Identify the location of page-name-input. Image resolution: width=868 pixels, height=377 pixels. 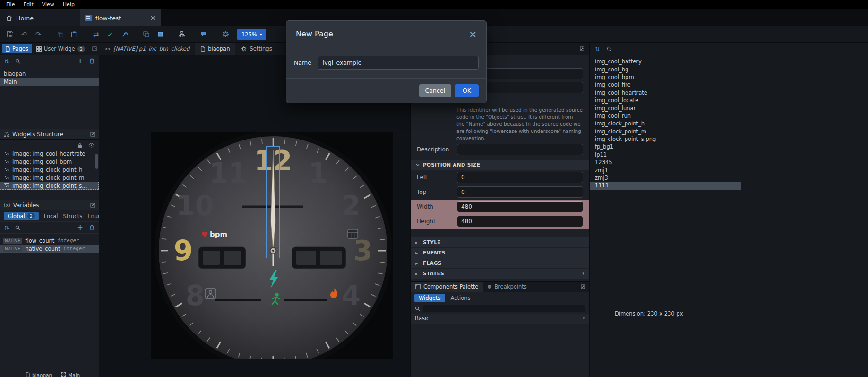
(398, 62).